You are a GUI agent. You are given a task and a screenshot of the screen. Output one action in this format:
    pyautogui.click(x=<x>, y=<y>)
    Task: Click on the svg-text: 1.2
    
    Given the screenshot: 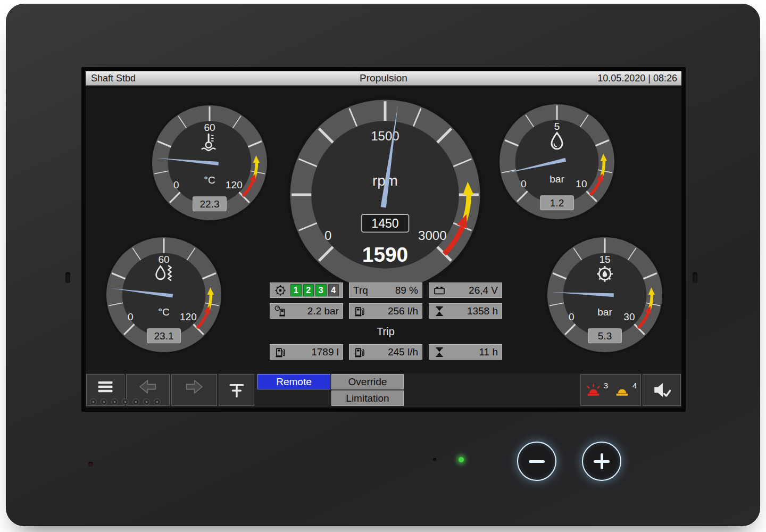 What is the action you would take?
    pyautogui.click(x=557, y=203)
    